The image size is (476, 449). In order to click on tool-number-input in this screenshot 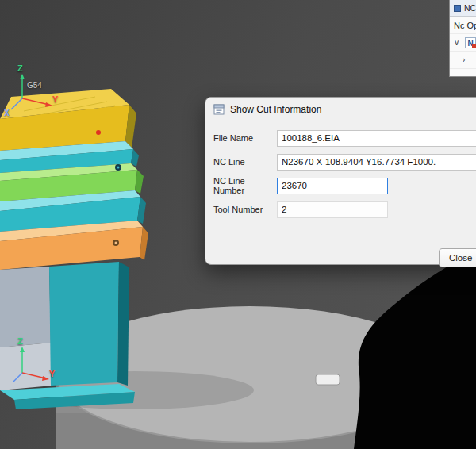, I will do `click(332, 209)`.